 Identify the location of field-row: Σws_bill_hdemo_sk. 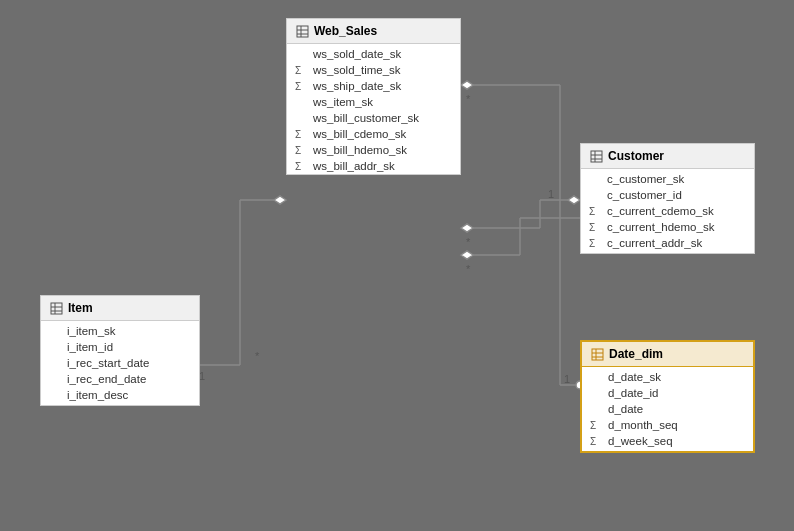
(374, 150).